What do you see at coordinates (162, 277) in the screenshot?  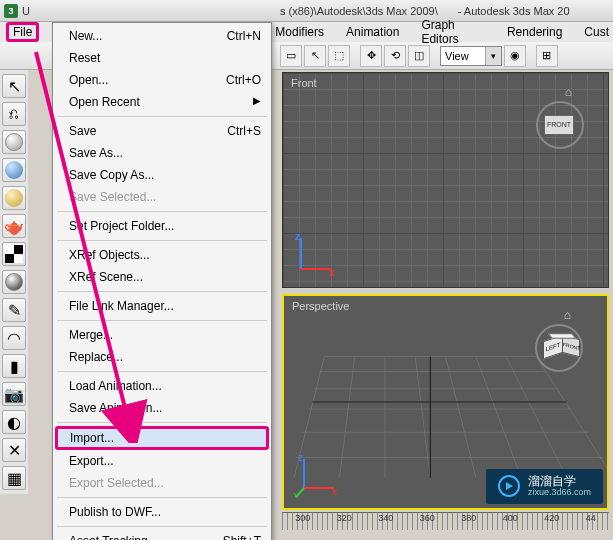 I see `menu-xref-scene: XRef Scene...` at bounding box center [162, 277].